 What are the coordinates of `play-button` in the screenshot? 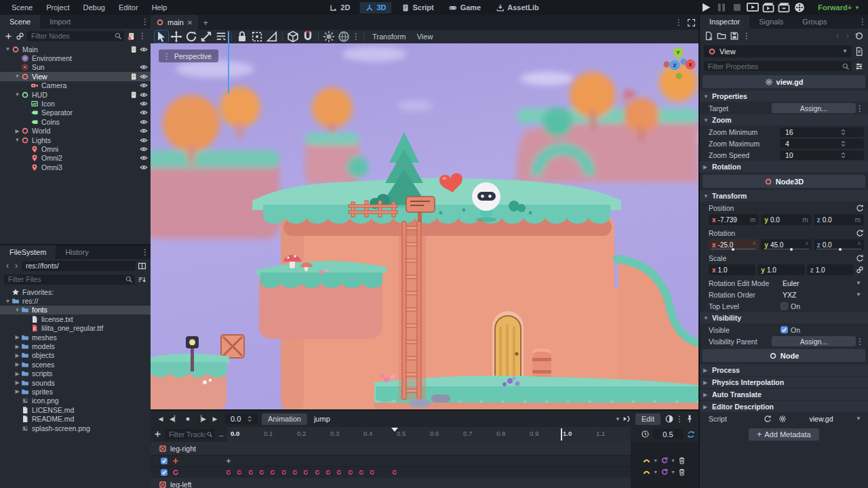 It's located at (706, 7).